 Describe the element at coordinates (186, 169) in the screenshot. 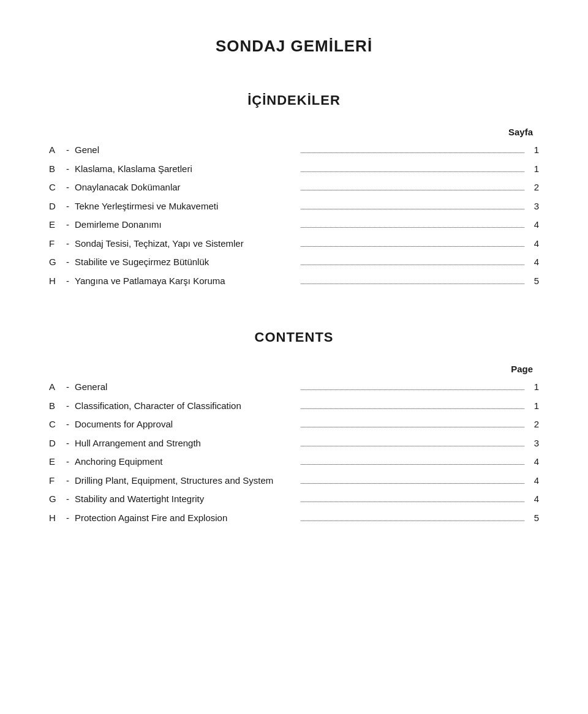

I see `toc-label: Klaslama, Klaslama Şaretleri` at that location.